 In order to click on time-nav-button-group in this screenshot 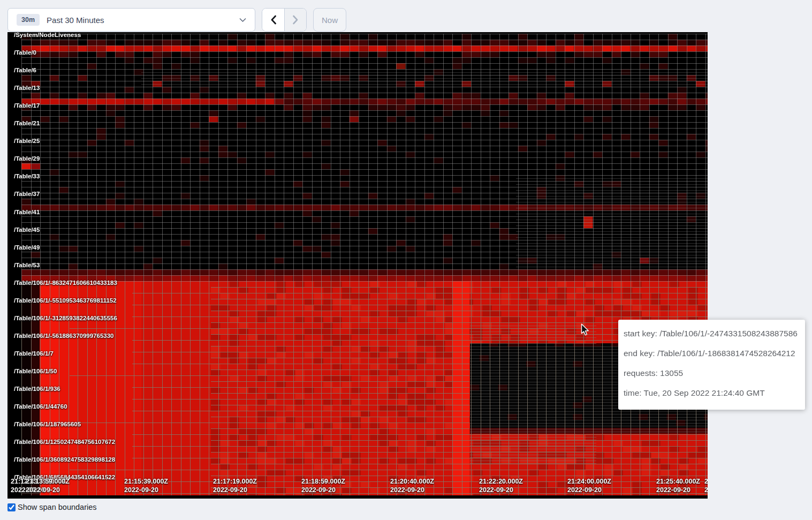, I will do `click(284, 20)`.